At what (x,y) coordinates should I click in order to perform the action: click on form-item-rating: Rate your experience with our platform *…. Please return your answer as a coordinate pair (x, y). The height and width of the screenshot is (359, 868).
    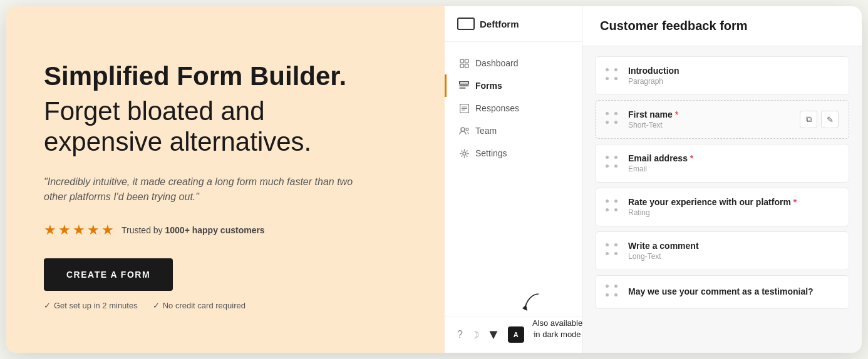
    Looking at the image, I should click on (722, 207).